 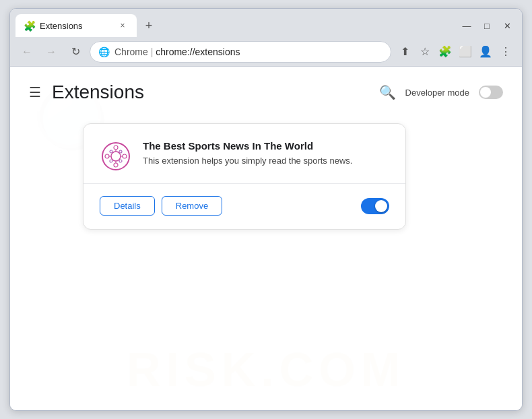 What do you see at coordinates (445, 52) in the screenshot?
I see `extensions-button: 🧩` at bounding box center [445, 52].